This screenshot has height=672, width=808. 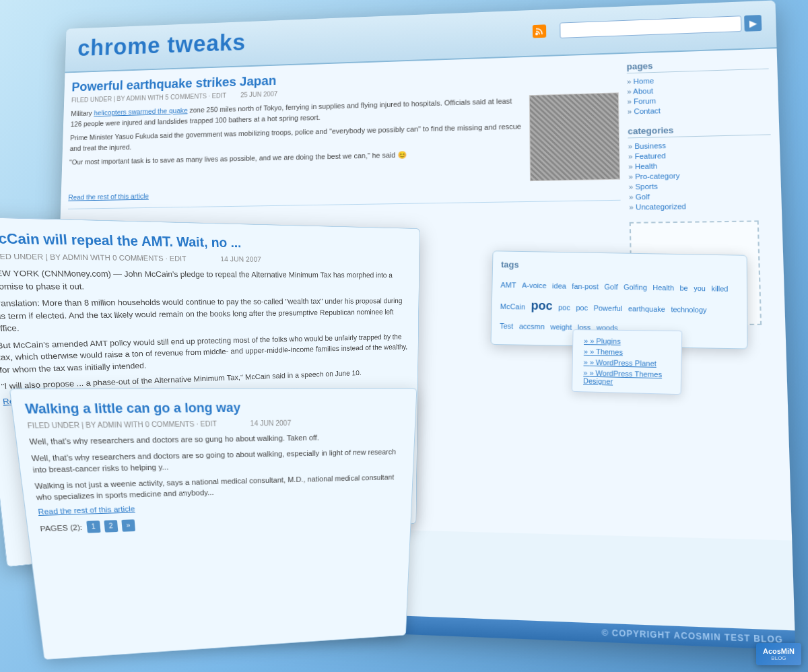 I want to click on sidebar-pages-title: pages, so click(x=698, y=66).